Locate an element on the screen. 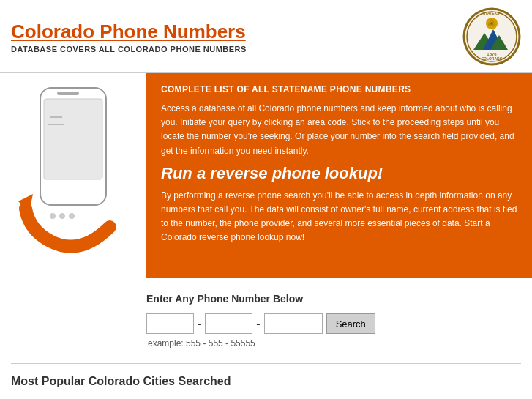 The image size is (532, 399). phone-inputs: - - Search is located at coordinates (334, 324).